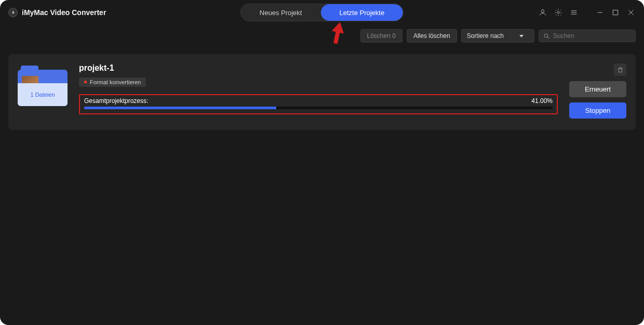 The height and width of the screenshot is (325, 644). Describe the element at coordinates (180, 108) in the screenshot. I see `progress-fill` at that location.